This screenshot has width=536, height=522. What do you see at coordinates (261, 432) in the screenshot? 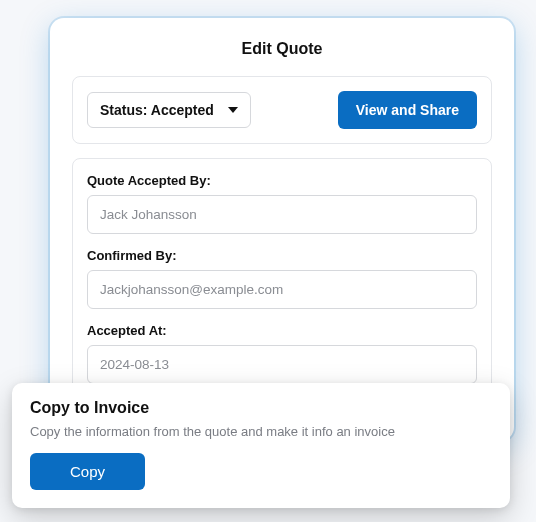
I see `copy-card-description: Copy the information from the quote and …` at bounding box center [261, 432].